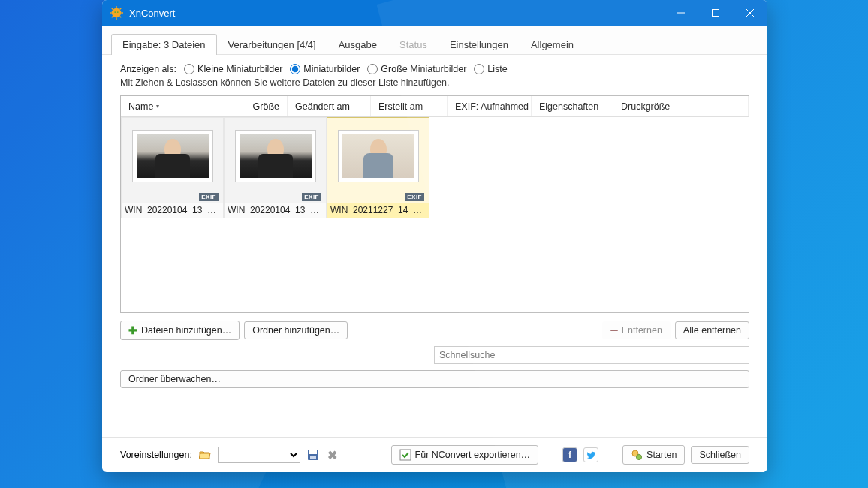 The image size is (868, 488). What do you see at coordinates (614, 330) in the screenshot?
I see `minus-icon` at bounding box center [614, 330].